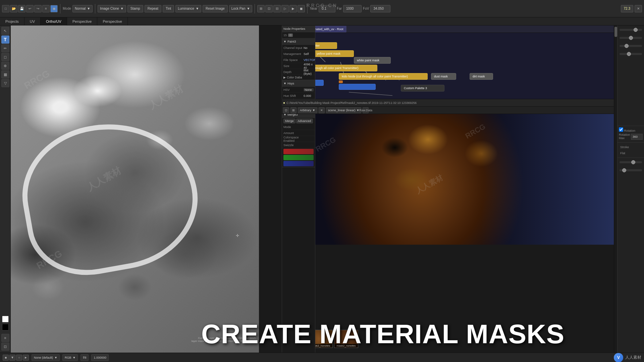 The width and height of the screenshot is (644, 362). I want to click on repeat-btn: Repeat, so click(153, 9).